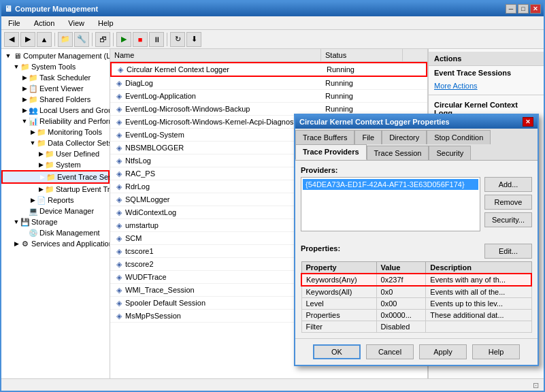  Describe the element at coordinates (416, 351) in the screenshot. I see `dialog-footer: OK Cancel Apply Help` at that location.